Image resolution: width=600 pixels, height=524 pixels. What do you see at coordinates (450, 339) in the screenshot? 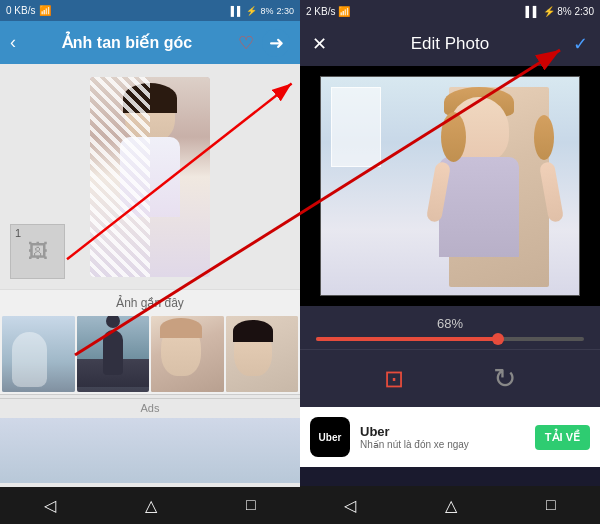
I see `slider-track` at bounding box center [450, 339].